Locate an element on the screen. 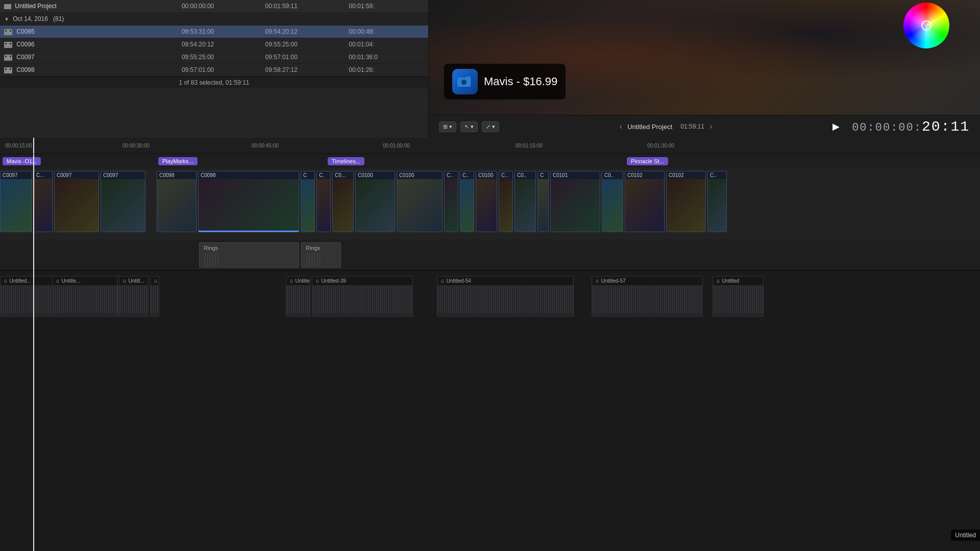 Image resolution: width=980 pixels, height=551 pixels. play-button: ▶ is located at coordinates (836, 127).